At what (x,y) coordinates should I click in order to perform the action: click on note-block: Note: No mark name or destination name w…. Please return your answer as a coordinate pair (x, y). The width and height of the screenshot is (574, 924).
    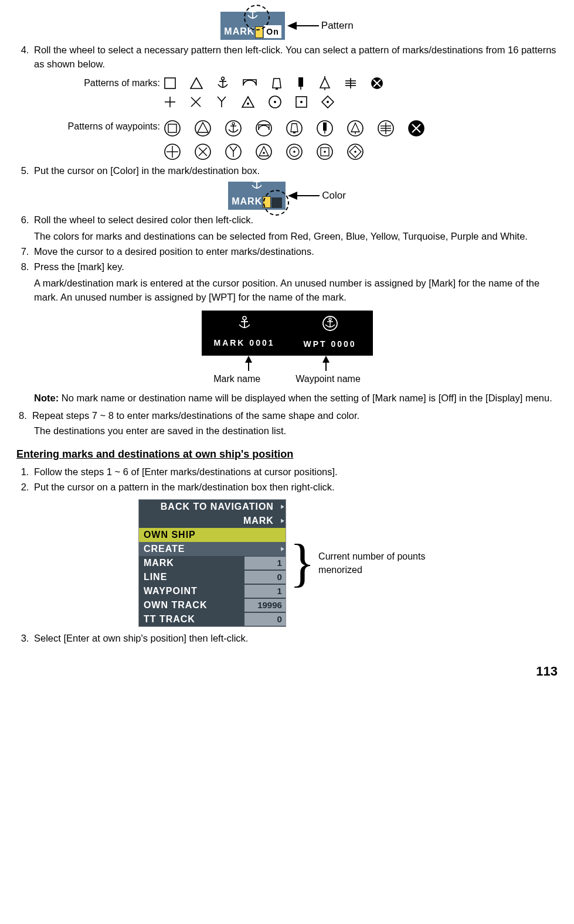
    Looking at the image, I should click on (296, 398).